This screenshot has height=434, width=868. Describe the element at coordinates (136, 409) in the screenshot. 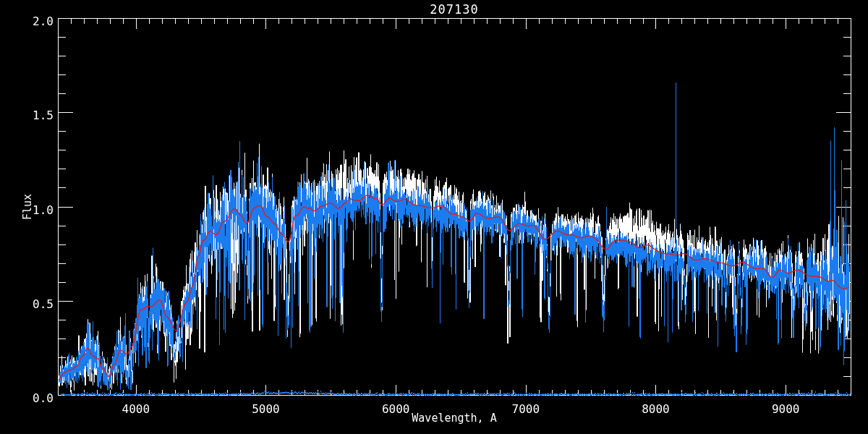

I see `x-tick-label: 4000` at that location.